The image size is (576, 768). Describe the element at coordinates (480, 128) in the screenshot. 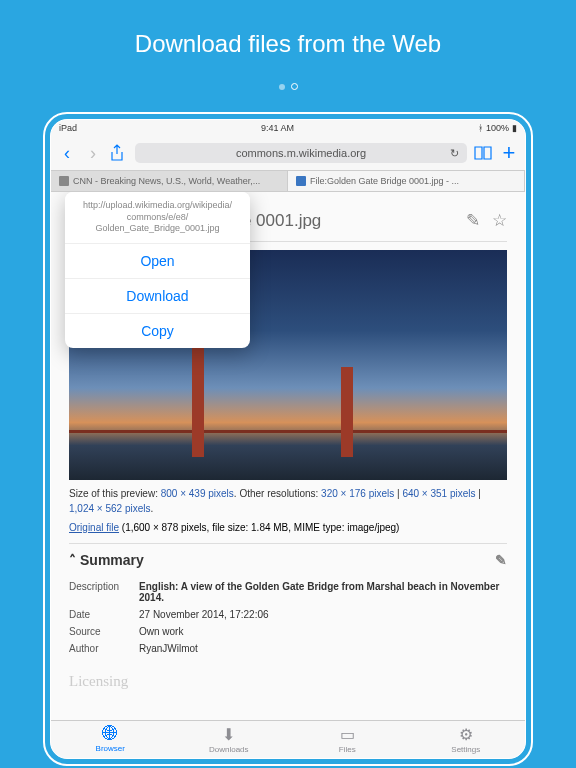

I see `bluetooth-icon: ᚼ` at that location.